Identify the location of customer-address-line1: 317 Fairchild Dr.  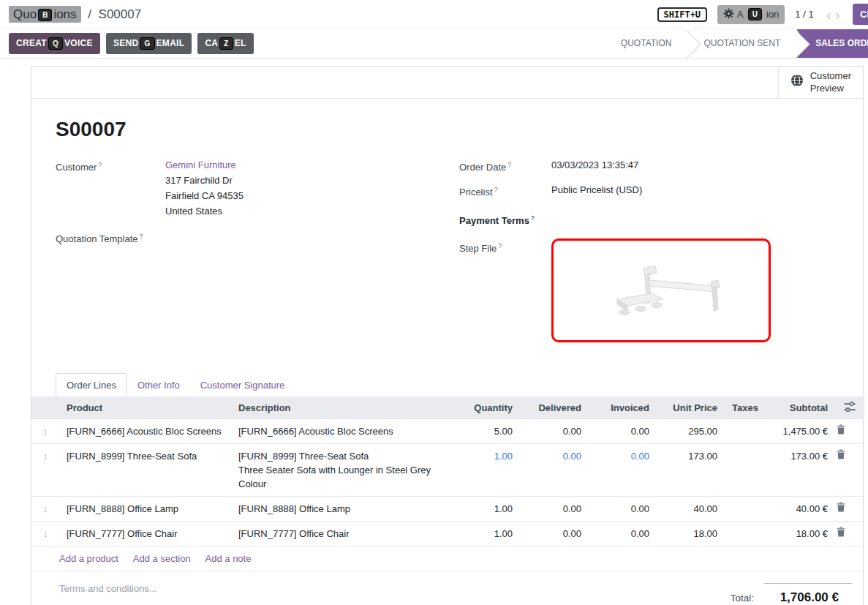
(205, 180).